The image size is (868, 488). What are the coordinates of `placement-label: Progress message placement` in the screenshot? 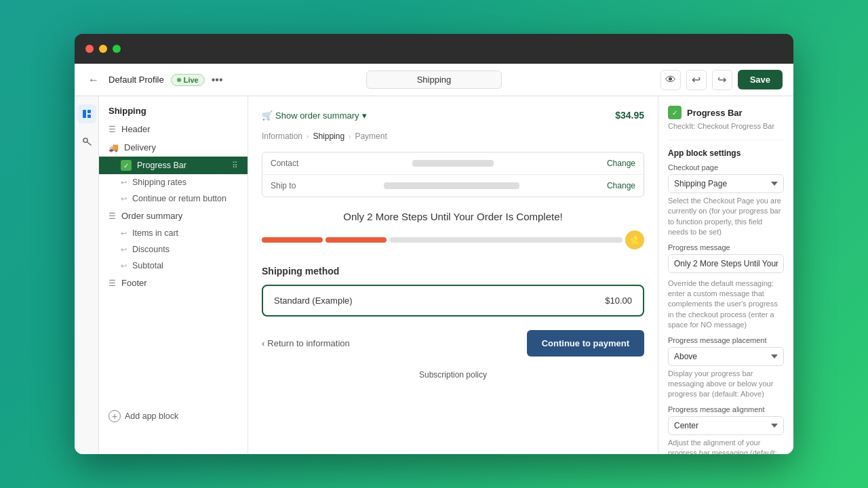 It's located at (726, 340).